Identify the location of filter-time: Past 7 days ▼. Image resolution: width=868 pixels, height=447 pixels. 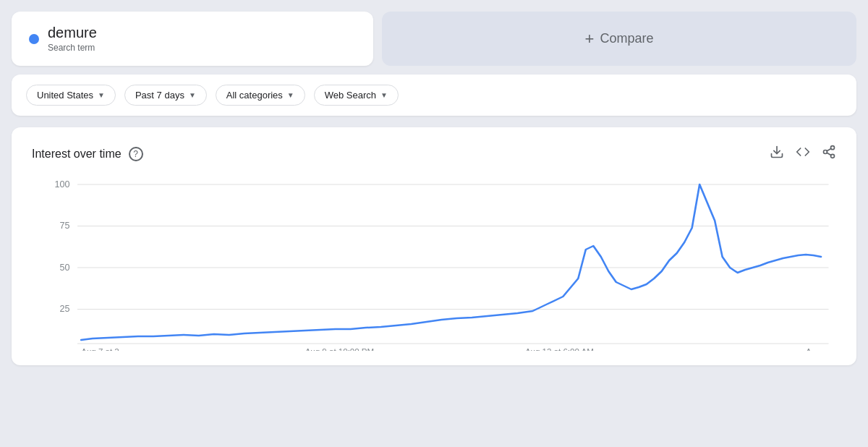
(166, 95).